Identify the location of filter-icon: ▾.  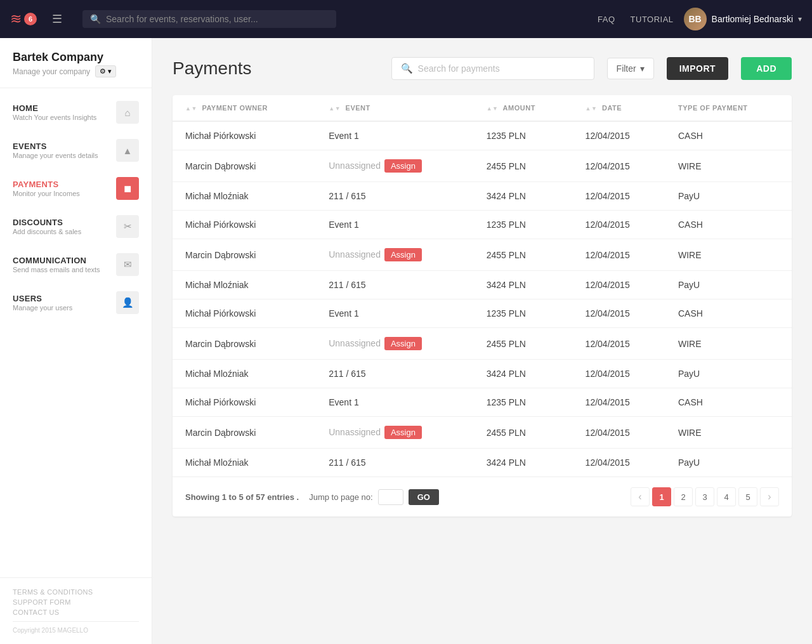
(642, 69).